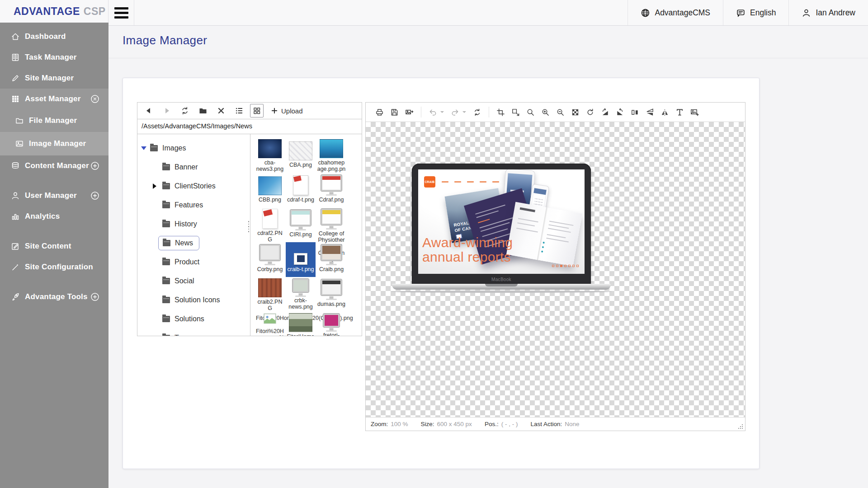 This screenshot has height=488, width=868. Describe the element at coordinates (467, 250) in the screenshot. I see `headline-text: Award-winning annual reports` at that location.